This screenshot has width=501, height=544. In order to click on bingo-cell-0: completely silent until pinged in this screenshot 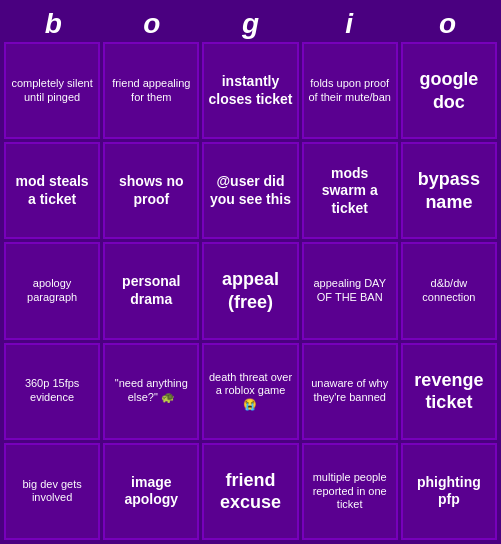, I will do `click(52, 90)`.